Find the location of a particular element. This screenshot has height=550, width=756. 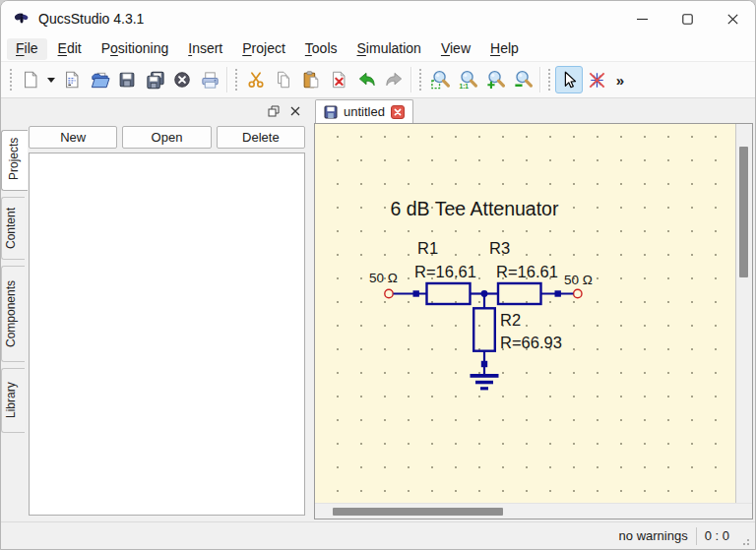

open-folder-icon is located at coordinates (100, 81).